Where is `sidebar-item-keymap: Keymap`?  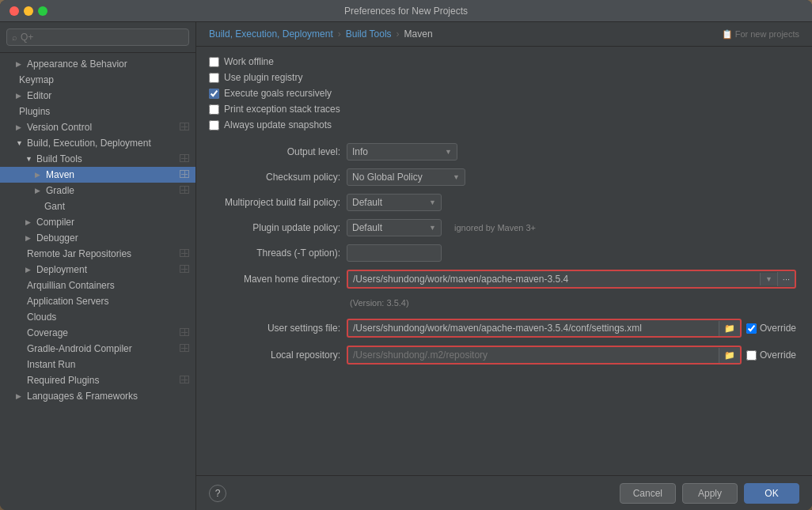
sidebar-item-keymap: Keymap is located at coordinates (98, 80).